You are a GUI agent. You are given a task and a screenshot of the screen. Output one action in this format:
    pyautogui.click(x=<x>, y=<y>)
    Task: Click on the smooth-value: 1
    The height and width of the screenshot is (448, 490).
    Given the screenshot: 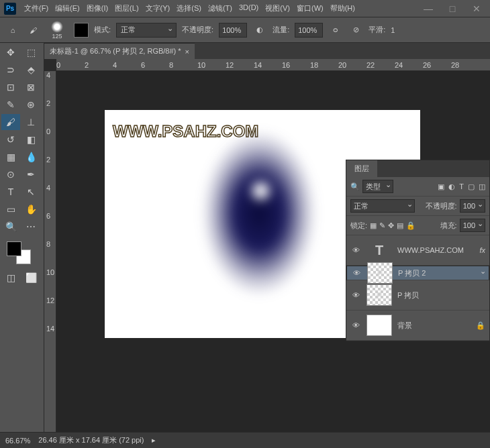 What is the action you would take?
    pyautogui.click(x=393, y=30)
    